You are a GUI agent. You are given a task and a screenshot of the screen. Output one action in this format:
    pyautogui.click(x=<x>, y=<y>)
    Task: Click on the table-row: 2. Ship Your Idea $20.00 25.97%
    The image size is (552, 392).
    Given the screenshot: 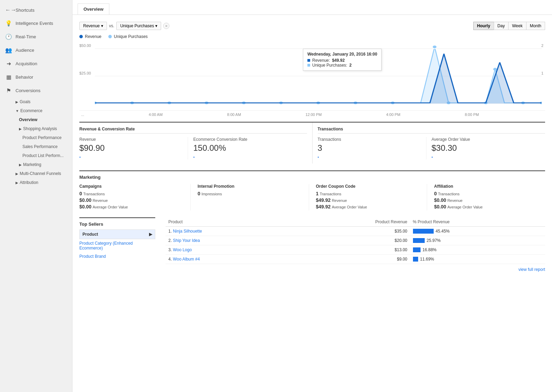 What is the action you would take?
    pyautogui.click(x=355, y=241)
    